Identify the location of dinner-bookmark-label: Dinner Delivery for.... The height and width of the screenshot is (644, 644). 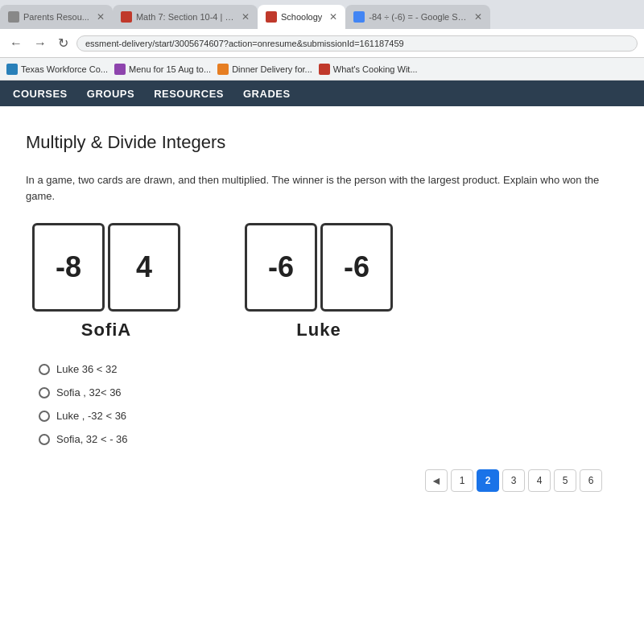
(272, 69).